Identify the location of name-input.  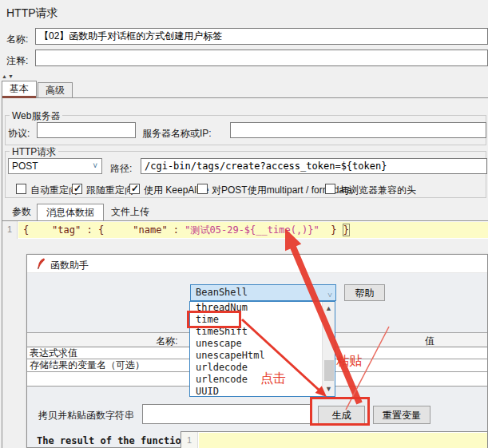
(262, 37).